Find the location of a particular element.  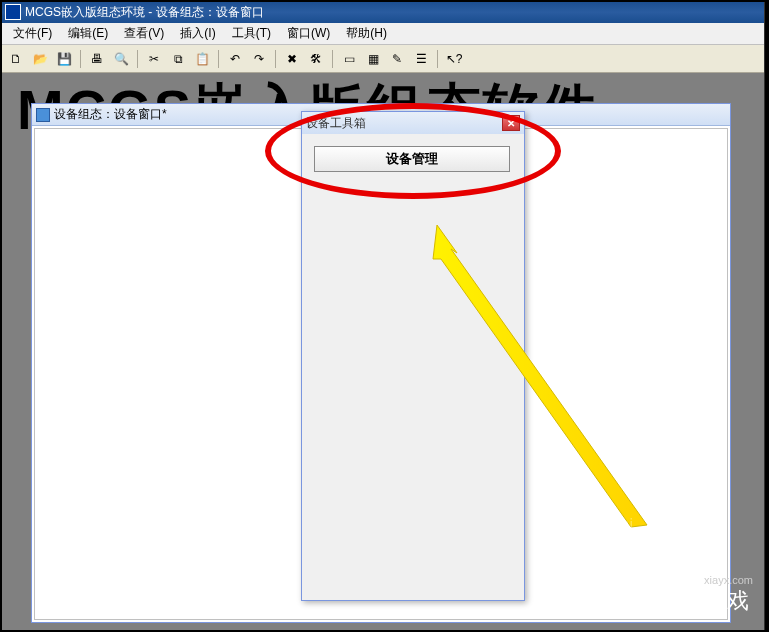

menu-file: 文件(F) is located at coordinates (32, 34).